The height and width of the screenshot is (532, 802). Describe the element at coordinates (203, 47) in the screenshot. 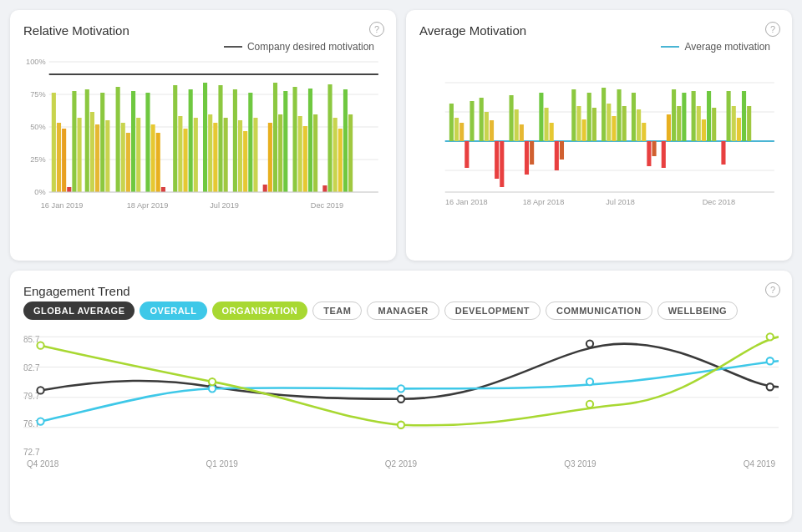

I see `relative-motivation-legend: Company desired motivation` at that location.